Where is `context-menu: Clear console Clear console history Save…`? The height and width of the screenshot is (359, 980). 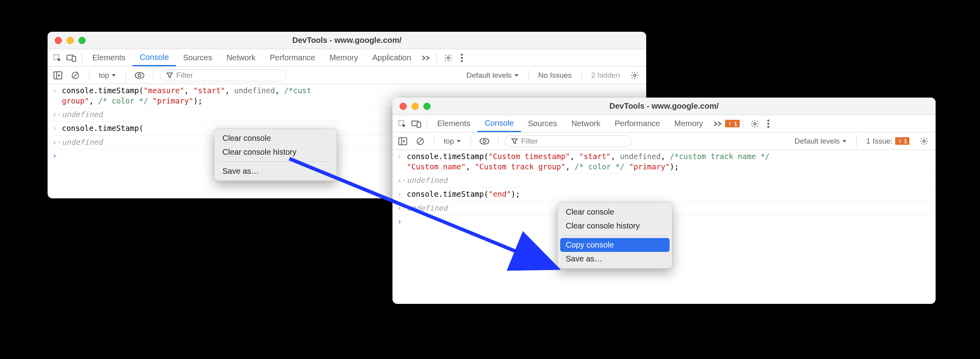 context-menu: Clear console Clear console history Save… is located at coordinates (276, 155).